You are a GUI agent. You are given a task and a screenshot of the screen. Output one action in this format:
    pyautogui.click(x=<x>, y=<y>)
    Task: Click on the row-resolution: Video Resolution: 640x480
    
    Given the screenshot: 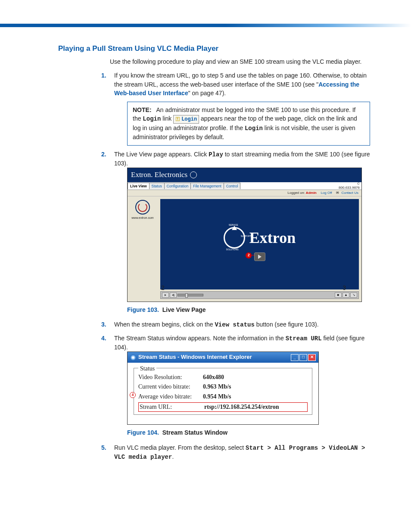 What is the action you would take?
    pyautogui.click(x=223, y=377)
    